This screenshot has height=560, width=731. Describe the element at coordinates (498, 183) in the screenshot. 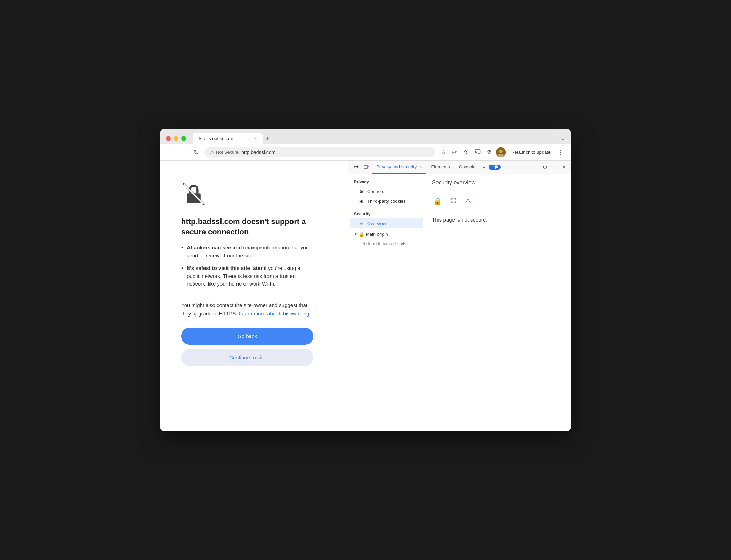

I see `security-overview-title: Security overview` at that location.